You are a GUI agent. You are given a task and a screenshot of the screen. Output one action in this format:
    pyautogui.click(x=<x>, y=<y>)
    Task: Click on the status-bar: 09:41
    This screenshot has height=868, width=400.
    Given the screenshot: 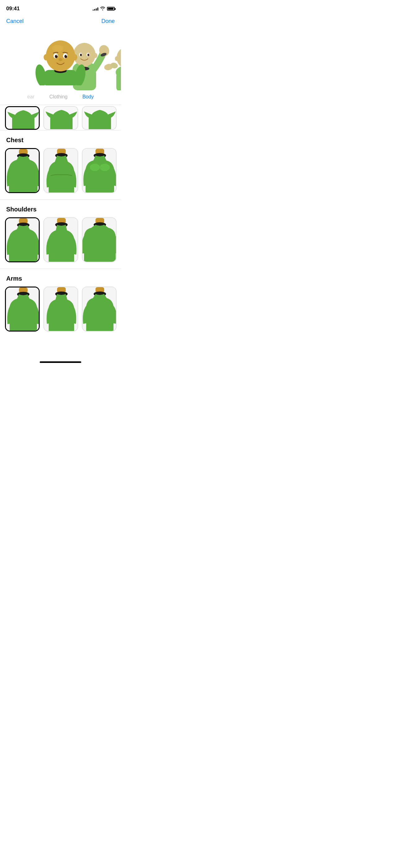 What is the action you would take?
    pyautogui.click(x=61, y=8)
    